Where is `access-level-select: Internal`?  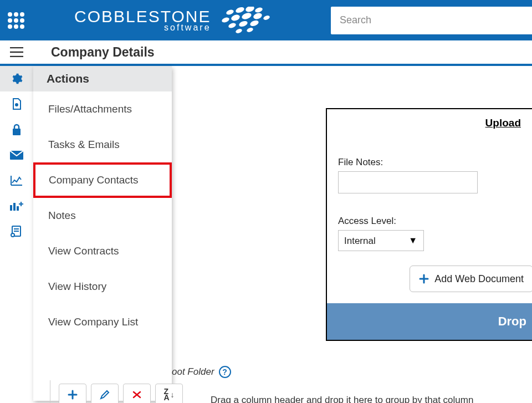 access-level-select: Internal is located at coordinates (381, 241).